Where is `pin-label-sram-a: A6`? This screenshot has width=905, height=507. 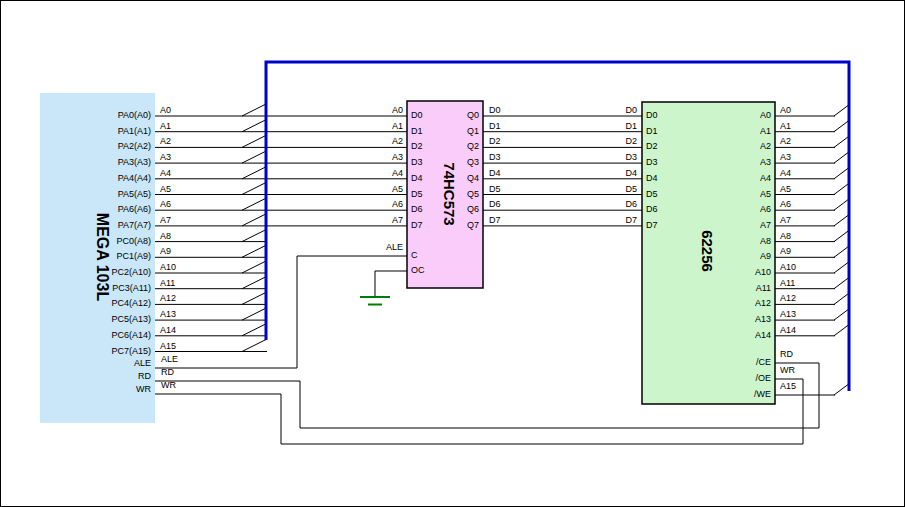
pin-label-sram-a: A6 is located at coordinates (766, 209).